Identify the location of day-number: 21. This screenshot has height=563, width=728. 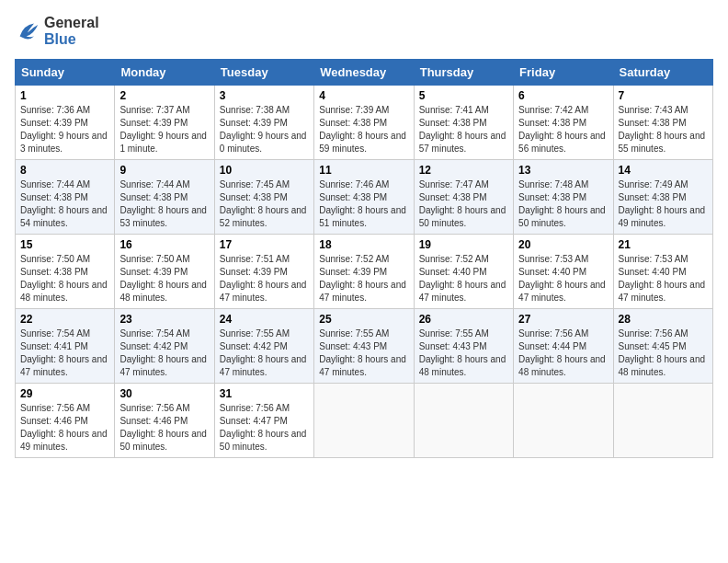
(664, 245).